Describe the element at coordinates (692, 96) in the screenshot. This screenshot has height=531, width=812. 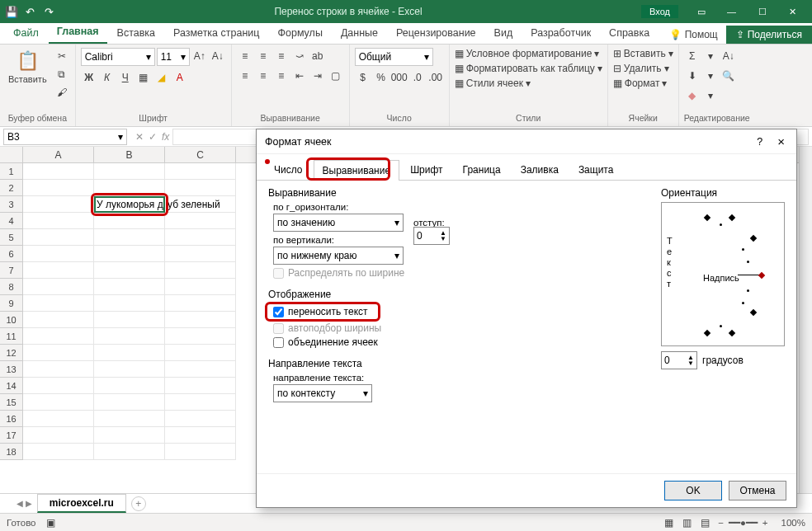
I see `clear-icon: ◆` at that location.